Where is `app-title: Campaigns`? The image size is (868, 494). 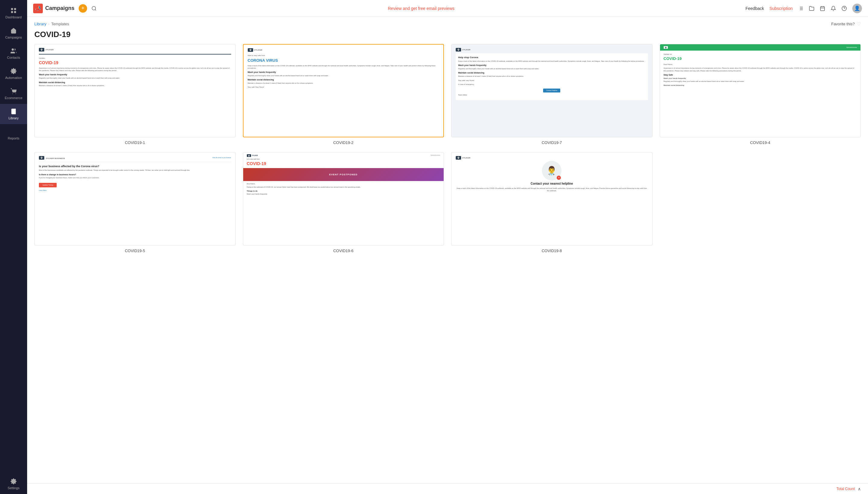 app-title: Campaigns is located at coordinates (60, 8).